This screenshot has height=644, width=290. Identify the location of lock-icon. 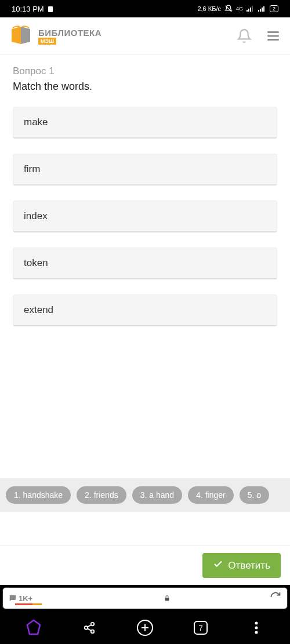
(167, 598).